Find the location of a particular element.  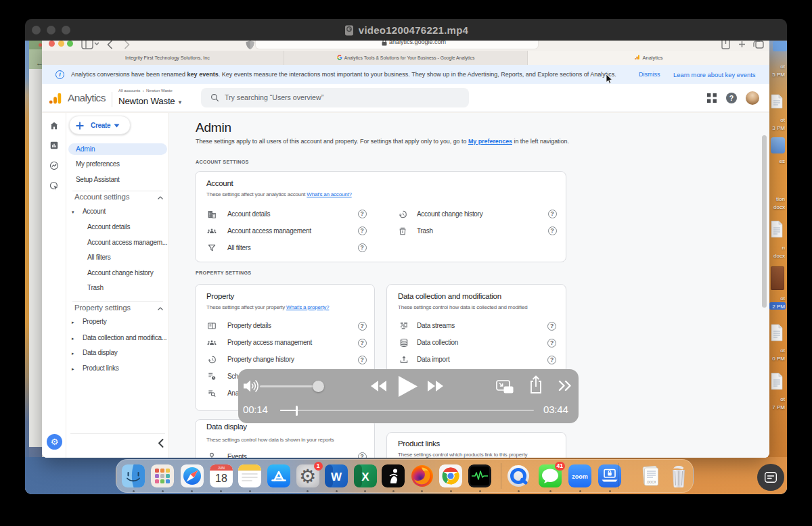

svg-text: W is located at coordinates (337, 477).